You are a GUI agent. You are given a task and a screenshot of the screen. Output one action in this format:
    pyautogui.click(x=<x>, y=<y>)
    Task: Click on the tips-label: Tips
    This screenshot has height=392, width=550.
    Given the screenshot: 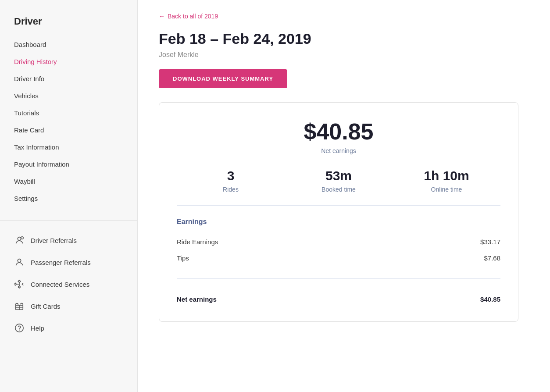 What is the action you would take?
    pyautogui.click(x=183, y=258)
    